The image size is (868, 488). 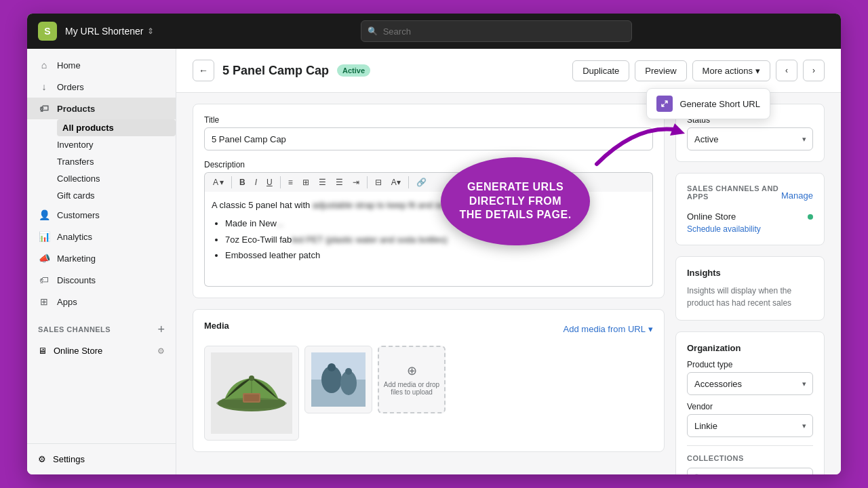 I want to click on font-tool-button: A ▾, so click(x=218, y=182).